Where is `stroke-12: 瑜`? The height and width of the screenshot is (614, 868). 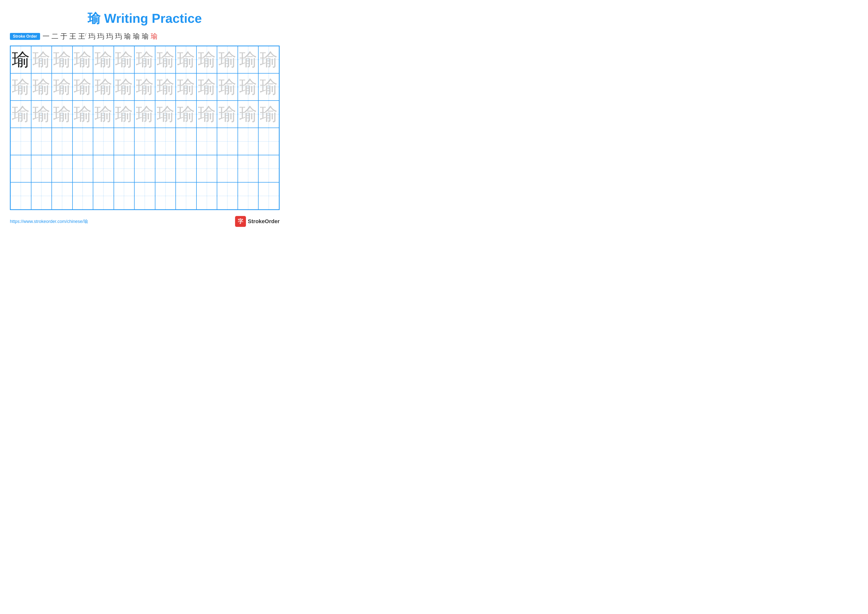 stroke-12: 瑜 is located at coordinates (145, 36).